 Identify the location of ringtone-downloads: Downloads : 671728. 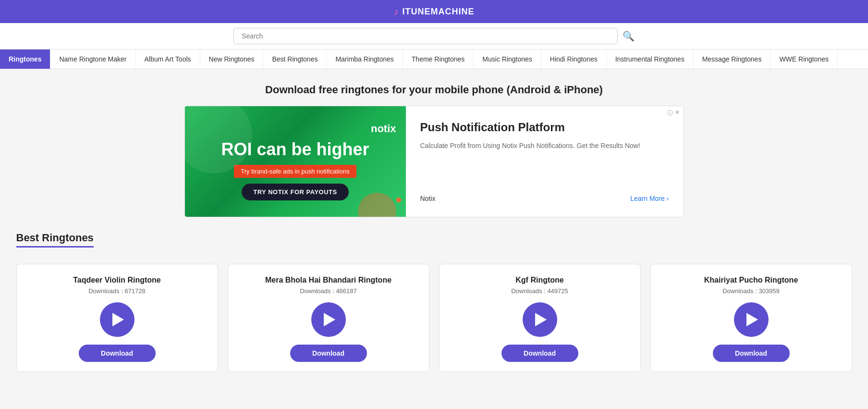
(117, 291).